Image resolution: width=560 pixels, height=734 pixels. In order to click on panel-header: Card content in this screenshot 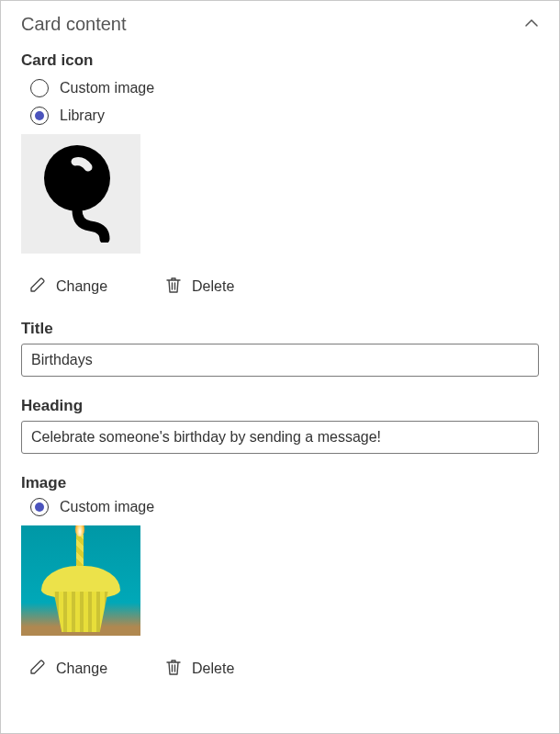, I will do `click(280, 24)`.